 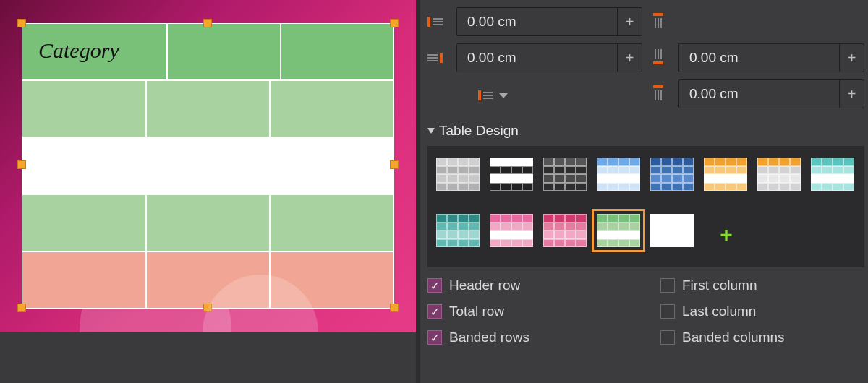 I want to click on panel-divider, so click(x=418, y=192).